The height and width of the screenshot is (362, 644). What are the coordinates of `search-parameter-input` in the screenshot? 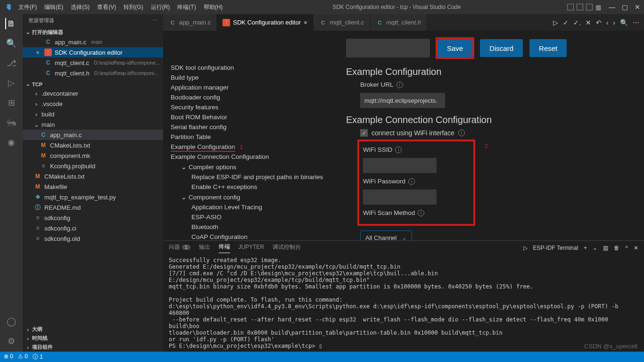 It's located at (388, 48).